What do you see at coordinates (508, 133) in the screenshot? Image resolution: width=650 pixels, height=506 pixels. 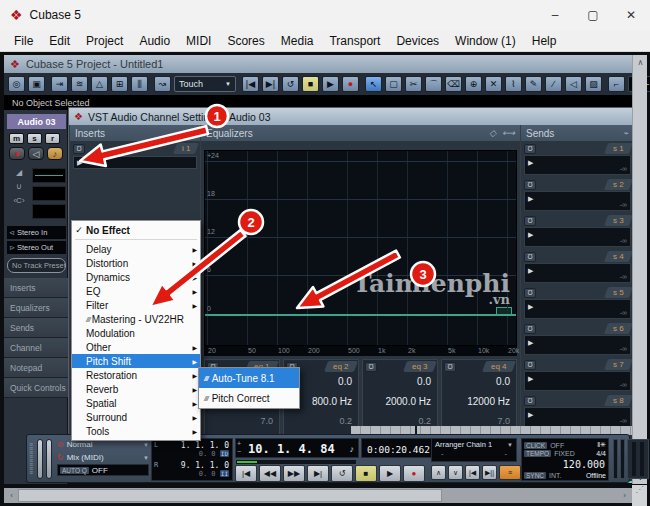 I see `eq-reset-icon: ⟷` at bounding box center [508, 133].